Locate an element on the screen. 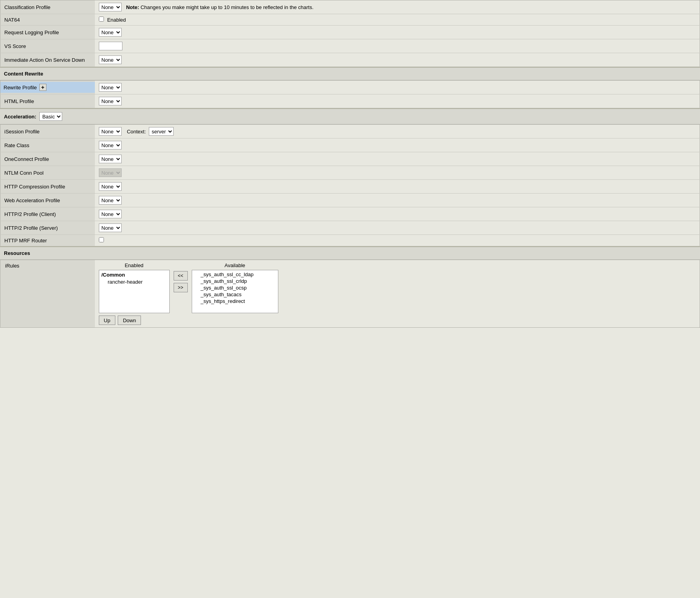 The width and height of the screenshot is (700, 598). html-profile-value-cell: None is located at coordinates (398, 102).